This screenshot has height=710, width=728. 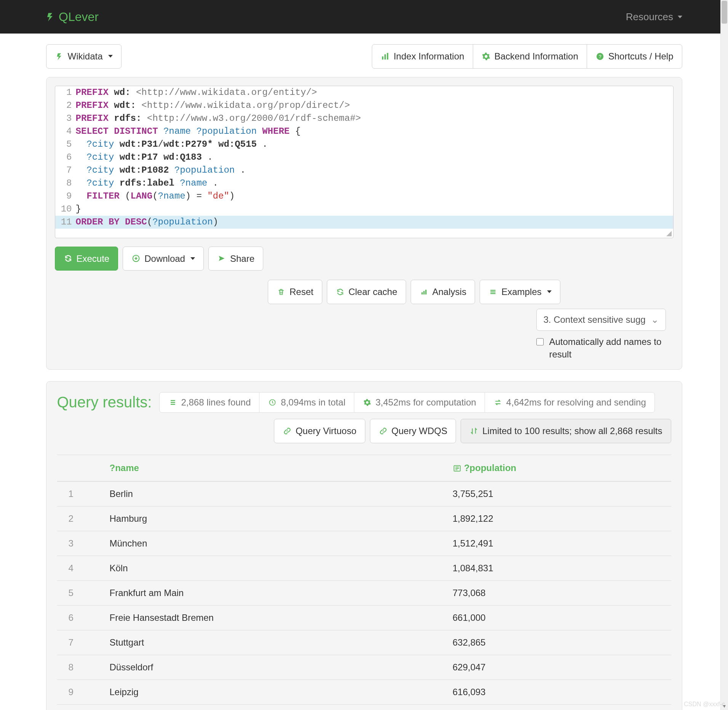 I want to click on col-population: ?population, so click(x=558, y=468).